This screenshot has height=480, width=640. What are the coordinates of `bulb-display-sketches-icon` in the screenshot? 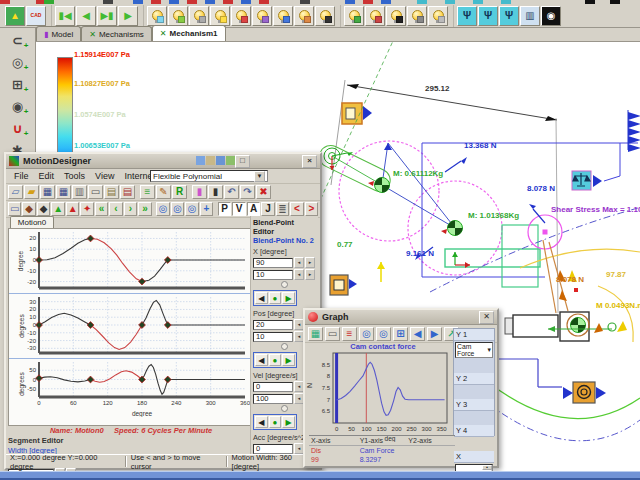 It's located at (178, 16).